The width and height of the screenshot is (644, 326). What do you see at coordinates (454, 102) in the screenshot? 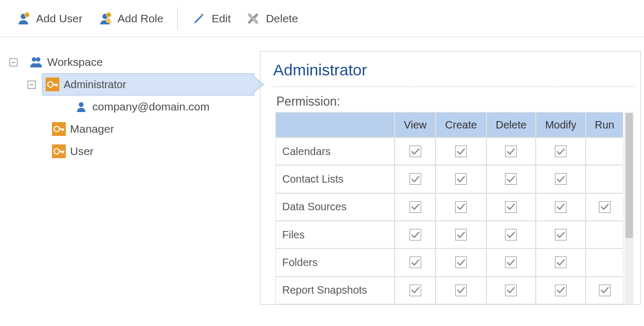
I see `permission-label: Permission:` at bounding box center [454, 102].